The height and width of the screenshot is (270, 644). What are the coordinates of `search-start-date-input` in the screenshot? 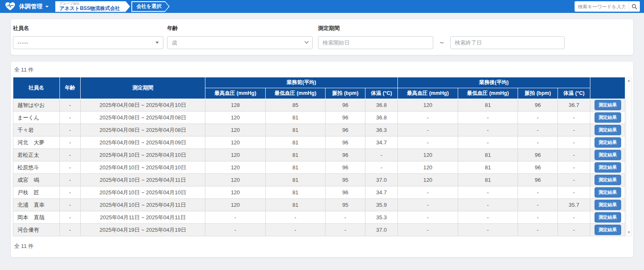 It's located at (376, 42).